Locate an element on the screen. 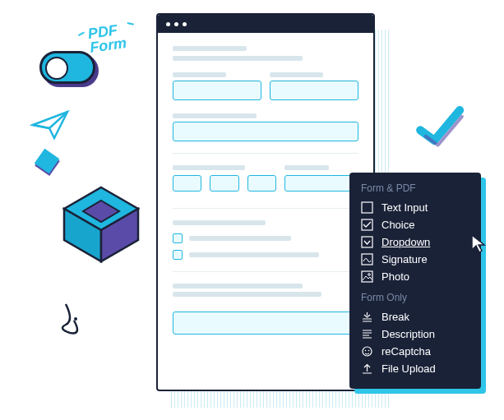 Image resolution: width=504 pixels, height=420 pixels. menu-item-label: Description is located at coordinates (408, 334).